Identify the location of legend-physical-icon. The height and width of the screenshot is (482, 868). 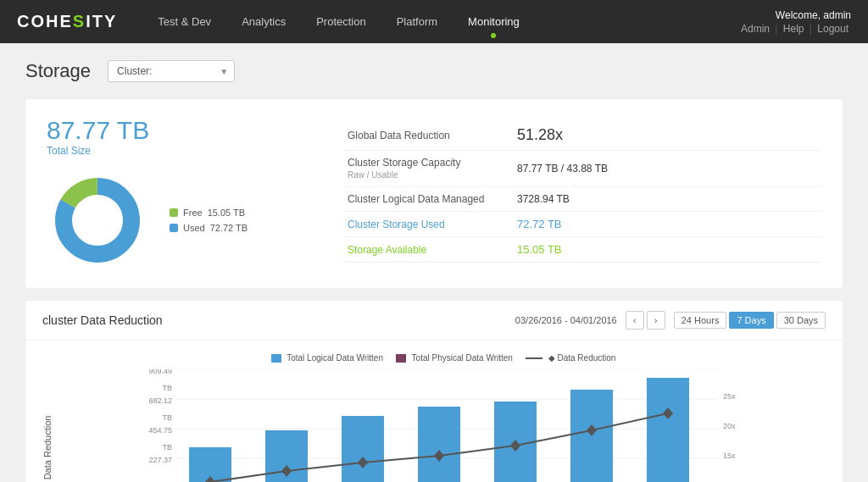
(401, 358).